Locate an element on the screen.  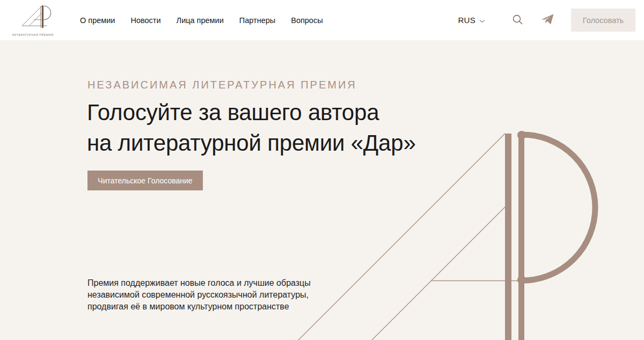
reader-voting-button: Читательское Голосование is located at coordinates (145, 180).